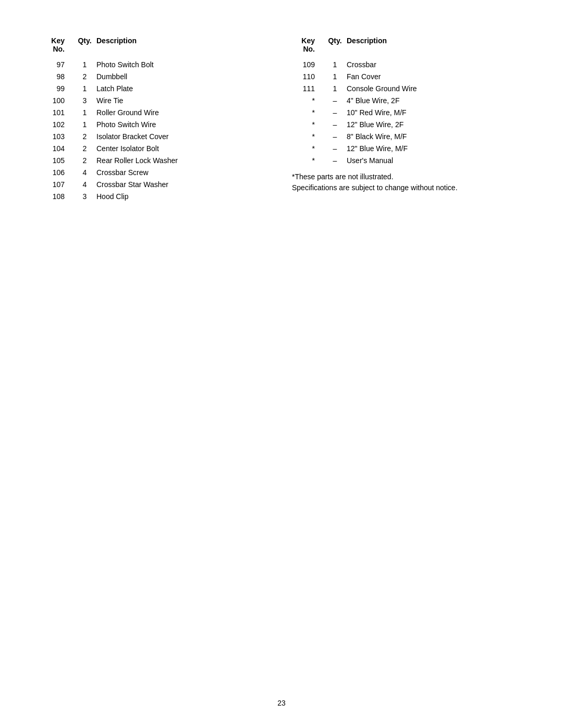 Image resolution: width=563 pixels, height=728 pixels. What do you see at coordinates (183, 45) in the screenshot?
I see `left-header-description: Description` at bounding box center [183, 45].